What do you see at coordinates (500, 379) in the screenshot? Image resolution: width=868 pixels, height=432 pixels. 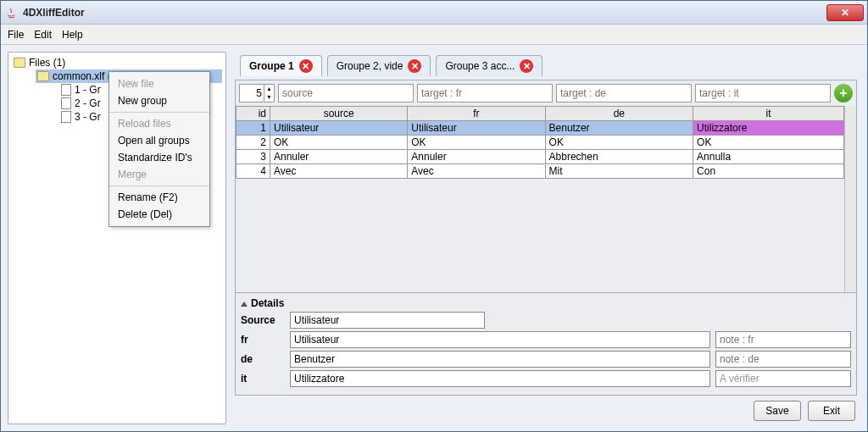 I see `detail-it-input` at bounding box center [500, 379].